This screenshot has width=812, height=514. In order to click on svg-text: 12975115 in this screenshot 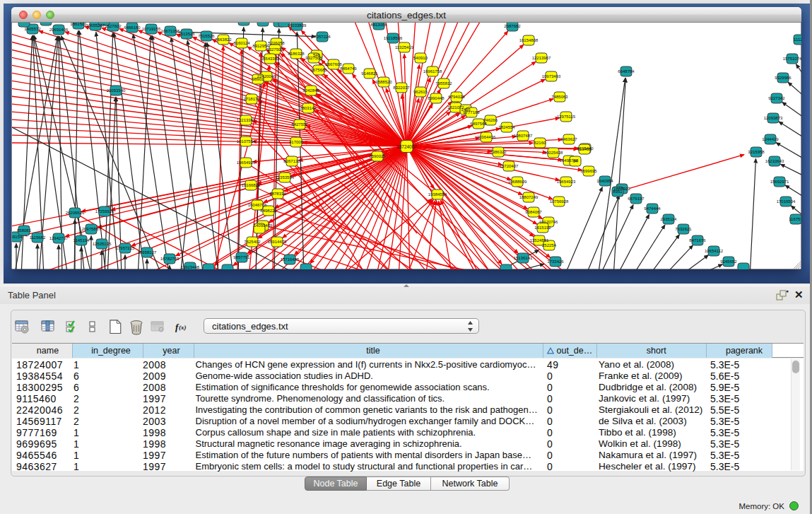, I will do `click(567, 117)`.